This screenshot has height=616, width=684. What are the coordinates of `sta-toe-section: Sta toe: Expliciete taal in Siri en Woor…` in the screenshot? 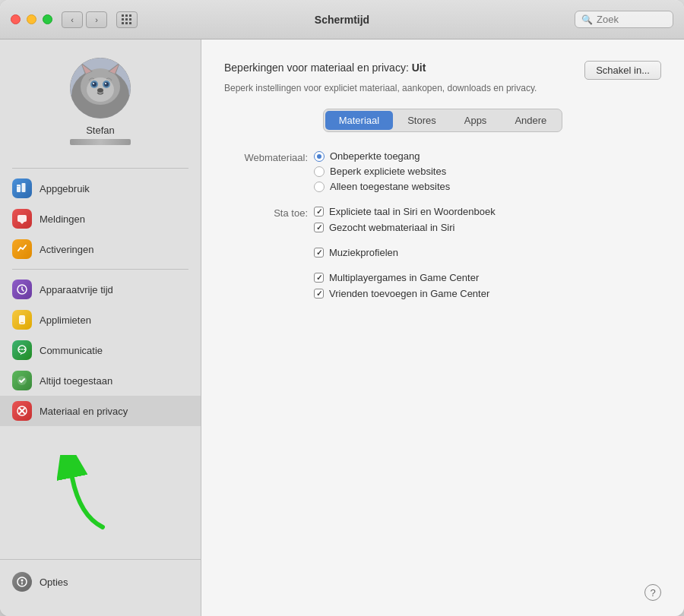 It's located at (442, 220).